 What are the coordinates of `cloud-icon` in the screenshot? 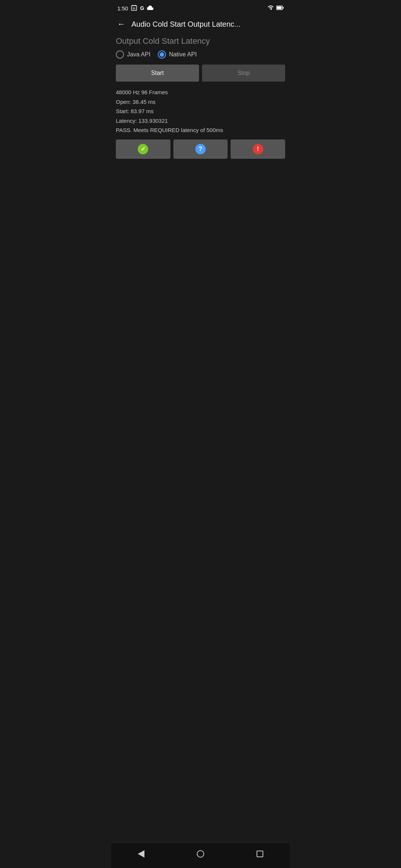 It's located at (150, 8).